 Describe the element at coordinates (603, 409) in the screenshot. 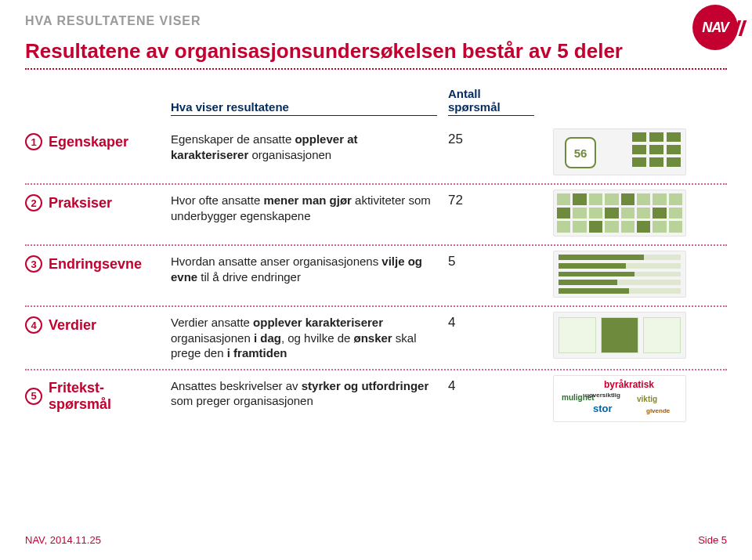

I see `wordcloud-word: stor` at that location.